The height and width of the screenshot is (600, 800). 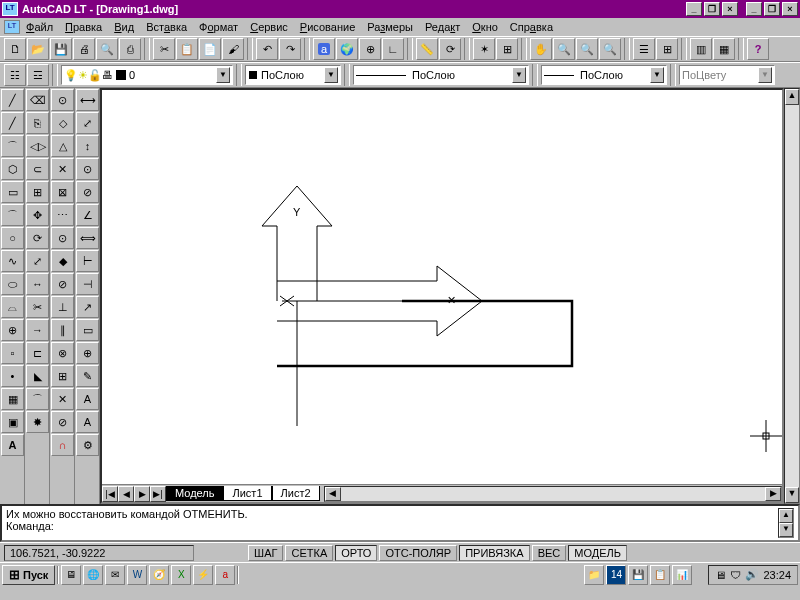 What do you see at coordinates (247, 494) in the screenshot?
I see `tab-sheet1: Лист1` at bounding box center [247, 494].